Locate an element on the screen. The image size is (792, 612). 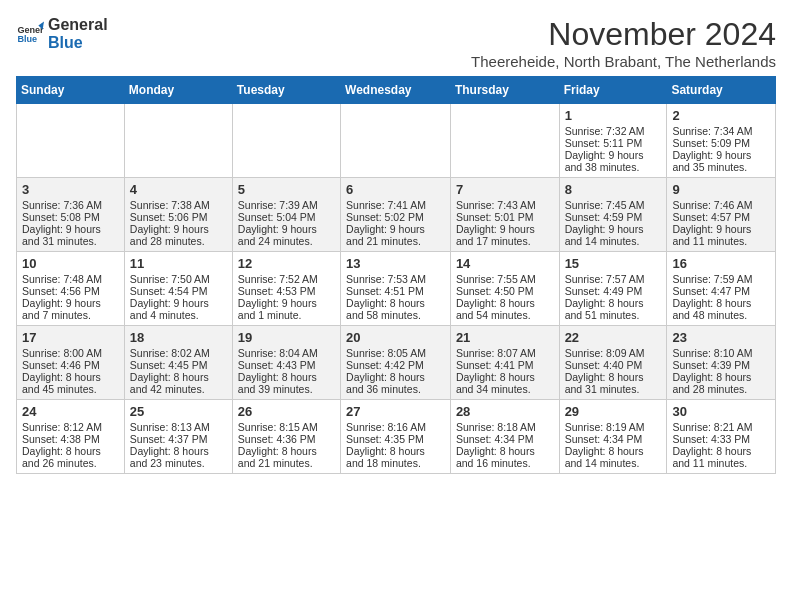
day-info: Sunrise: 7:39 AM is located at coordinates (286, 205).